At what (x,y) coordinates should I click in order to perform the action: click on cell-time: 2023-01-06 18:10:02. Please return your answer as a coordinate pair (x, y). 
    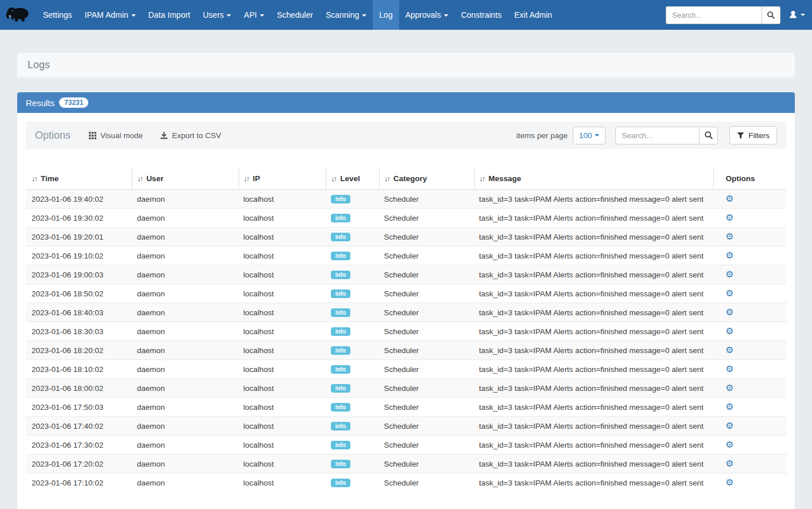
    Looking at the image, I should click on (79, 369).